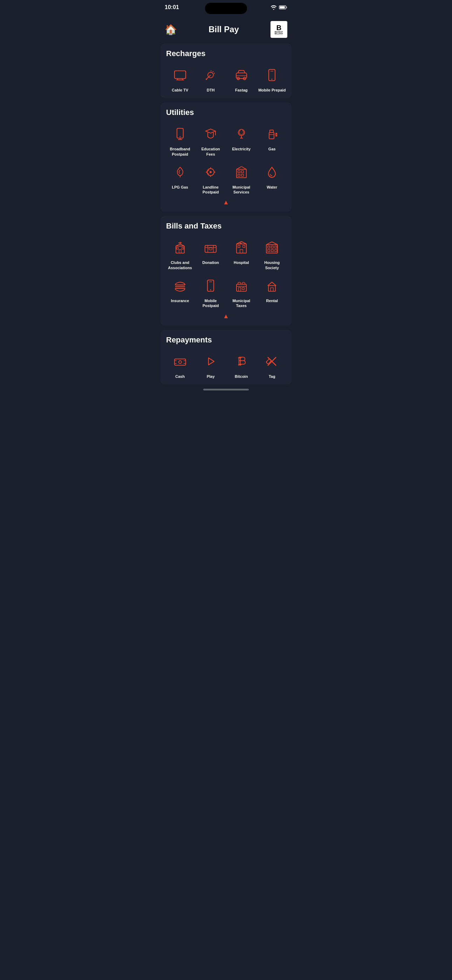 The width and height of the screenshot is (452, 980). What do you see at coordinates (272, 90) in the screenshot?
I see `mobile-prepaid-label: Mobile Prepaid` at bounding box center [272, 90].